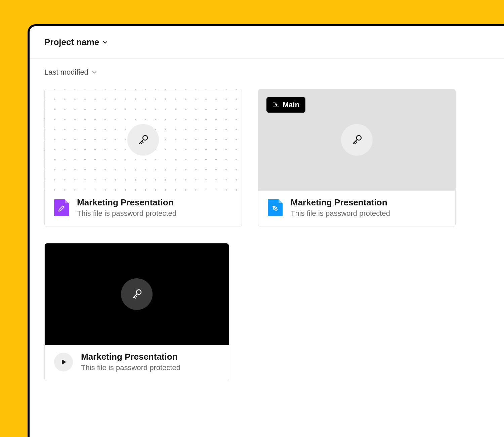 The height and width of the screenshot is (437, 504). What do you see at coordinates (67, 72) in the screenshot?
I see `sort-label: Last modified` at bounding box center [67, 72].